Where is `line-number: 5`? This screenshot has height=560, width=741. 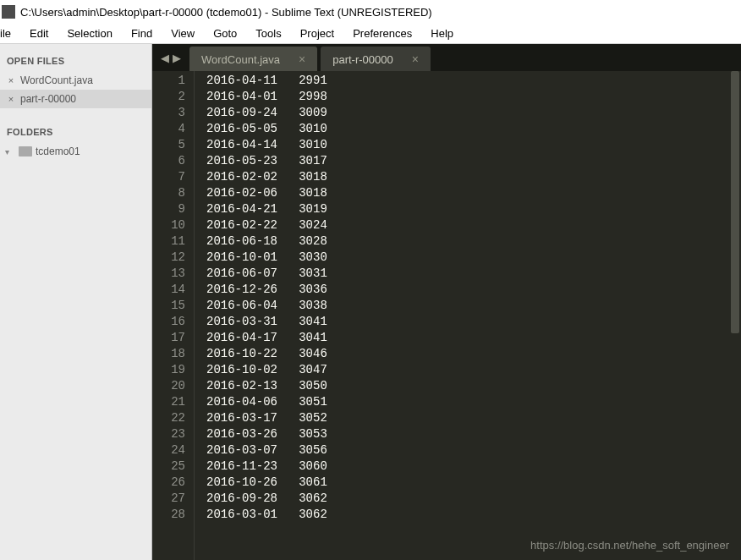 line-number: 5 is located at coordinates (169, 145).